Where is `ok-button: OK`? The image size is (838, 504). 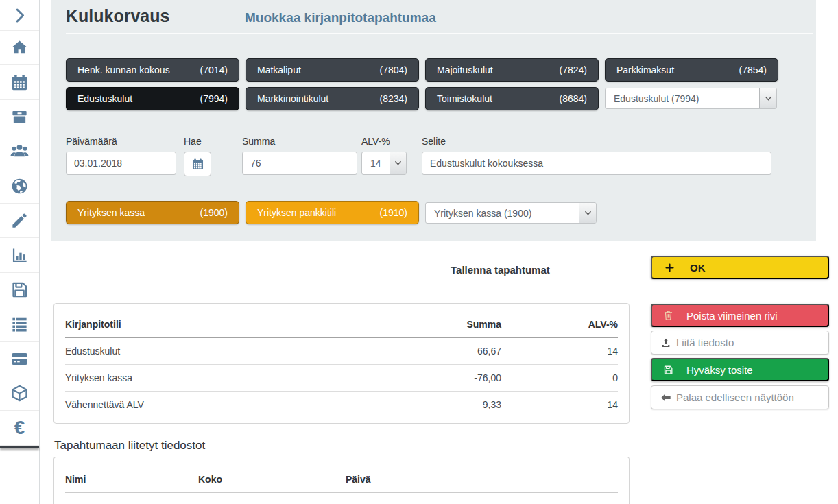
ok-button: OK is located at coordinates (740, 267).